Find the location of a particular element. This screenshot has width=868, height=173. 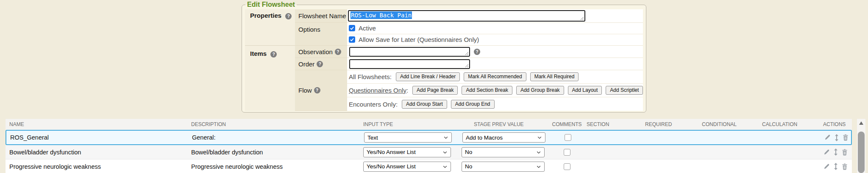

arrow-up-icon is located at coordinates (861, 123).